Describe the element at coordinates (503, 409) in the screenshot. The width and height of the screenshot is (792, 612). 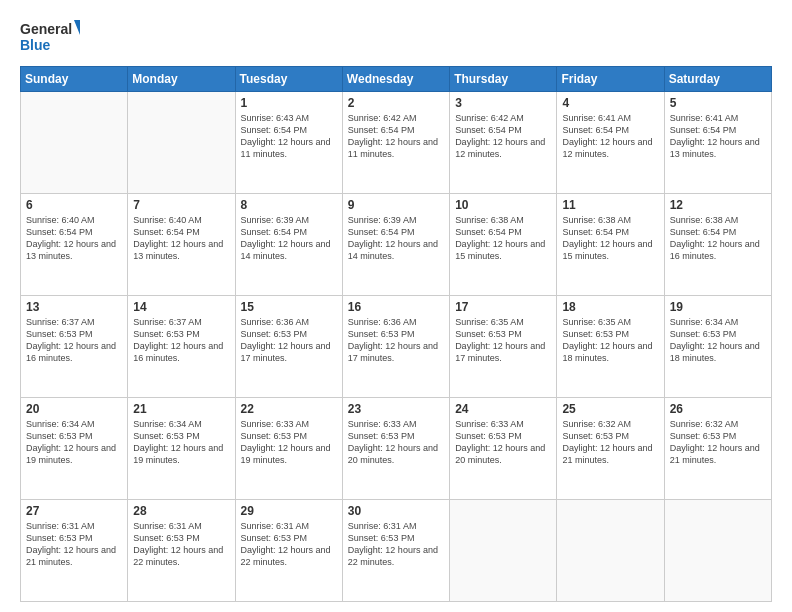
I see `day-number: 24` at that location.